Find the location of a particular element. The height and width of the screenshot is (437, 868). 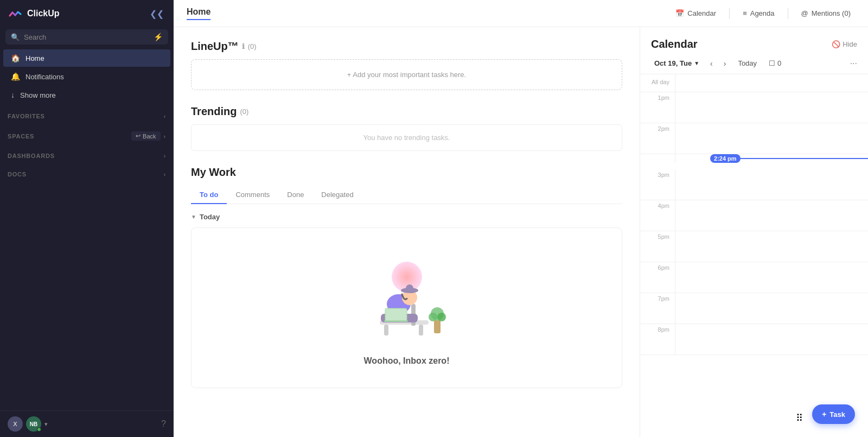

trending-title-text: Trending is located at coordinates (214, 112).